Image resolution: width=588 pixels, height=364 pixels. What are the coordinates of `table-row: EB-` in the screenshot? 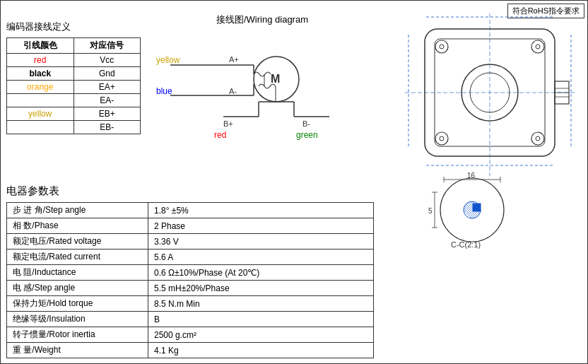 It's located at (74, 127).